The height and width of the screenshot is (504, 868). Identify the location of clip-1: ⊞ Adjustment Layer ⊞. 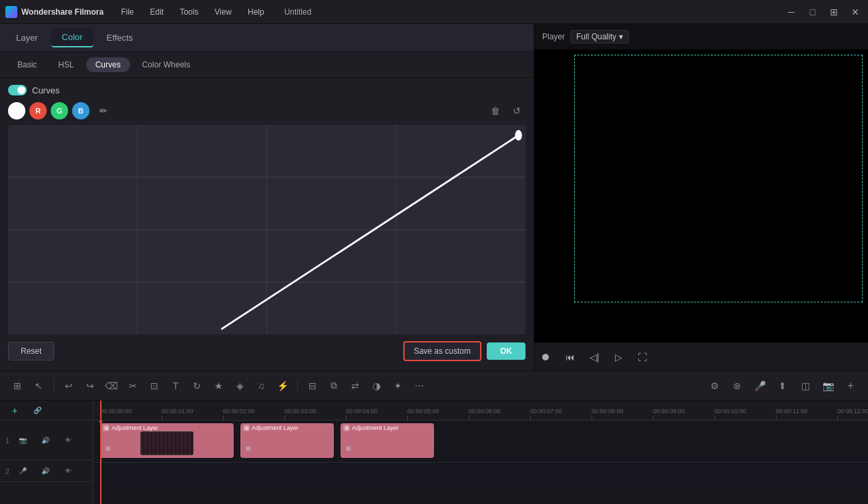
(167, 441).